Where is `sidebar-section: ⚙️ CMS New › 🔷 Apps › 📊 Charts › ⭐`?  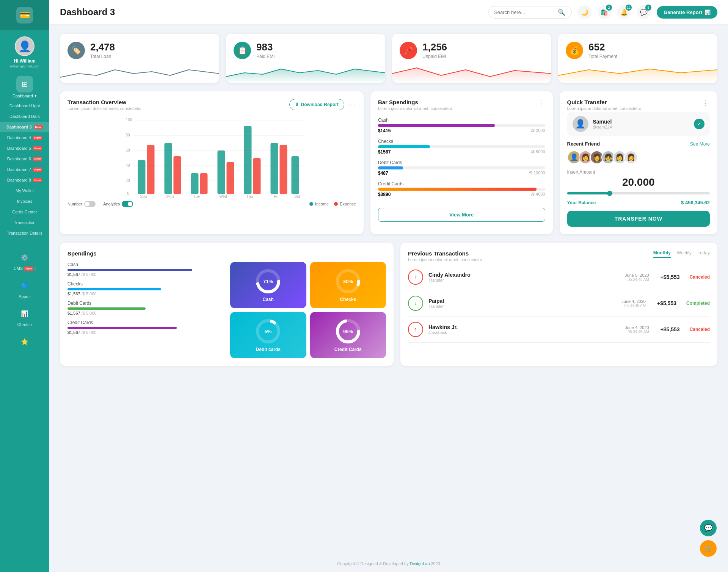 sidebar-section: ⚙️ CMS New › 🔷 Apps › 📊 Charts › ⭐ is located at coordinates (25, 299).